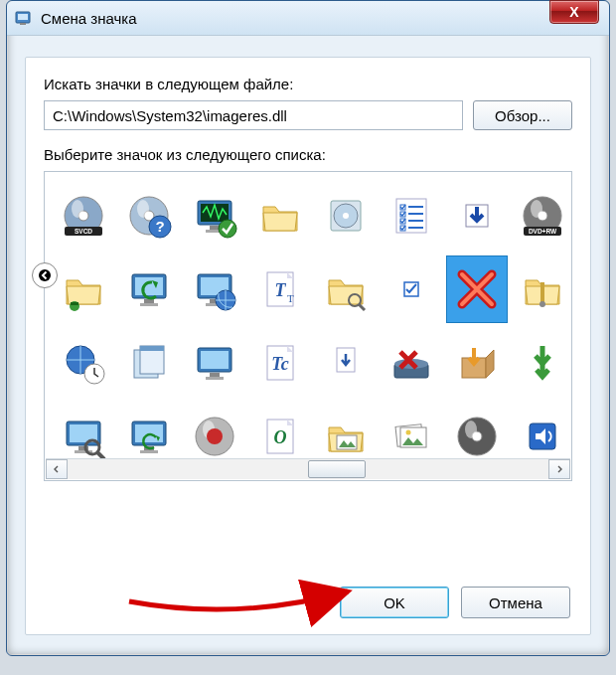 The image size is (616, 675). Describe the element at coordinates (346, 289) in the screenshot. I see `icon-folder-open-search` at that location.